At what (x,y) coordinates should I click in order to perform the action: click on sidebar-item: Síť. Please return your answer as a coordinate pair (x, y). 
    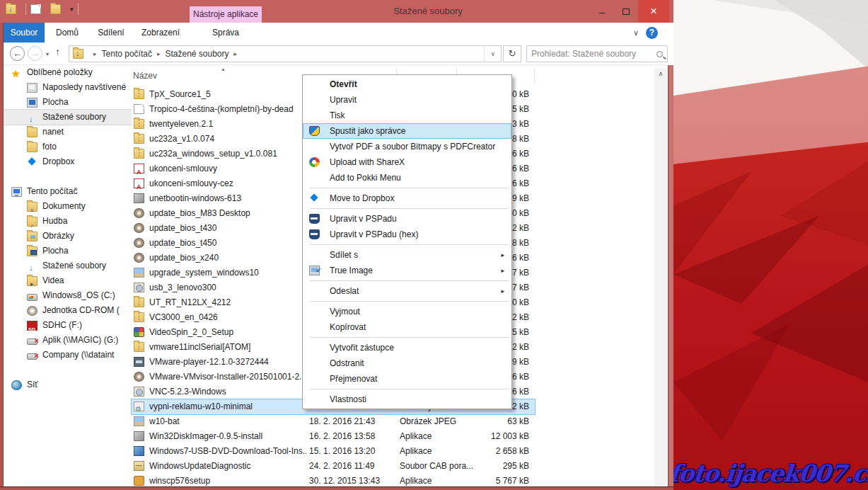
    Looking at the image, I should click on (68, 385).